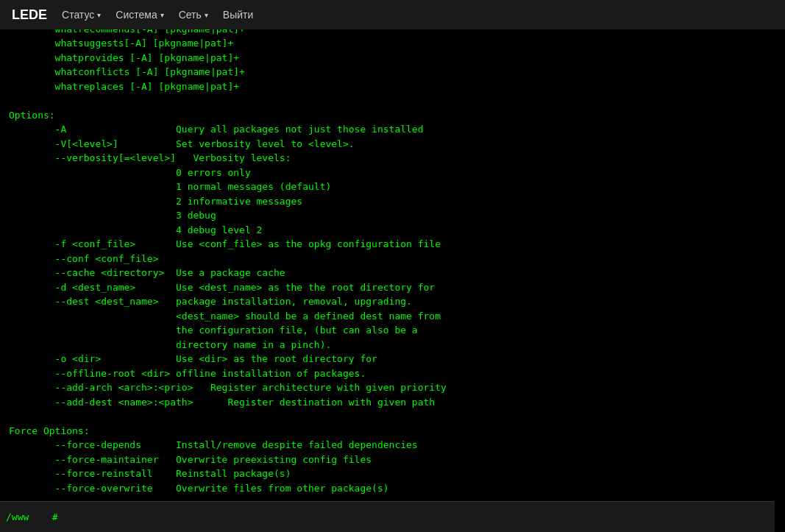 This screenshot has height=532, width=785. I want to click on system-arrow-icon: ▾, so click(162, 15).